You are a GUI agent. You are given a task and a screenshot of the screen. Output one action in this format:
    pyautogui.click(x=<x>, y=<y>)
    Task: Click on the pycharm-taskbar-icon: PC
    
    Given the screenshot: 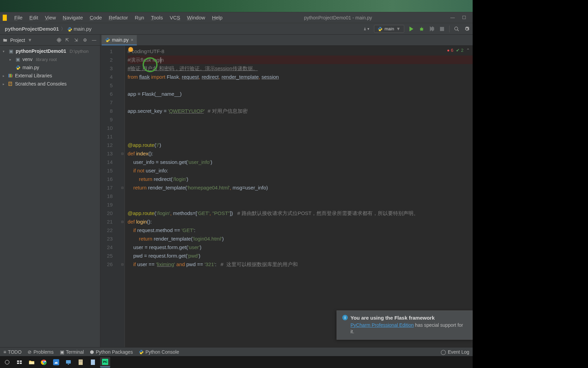 What is the action you would take?
    pyautogui.click(x=105, y=362)
    